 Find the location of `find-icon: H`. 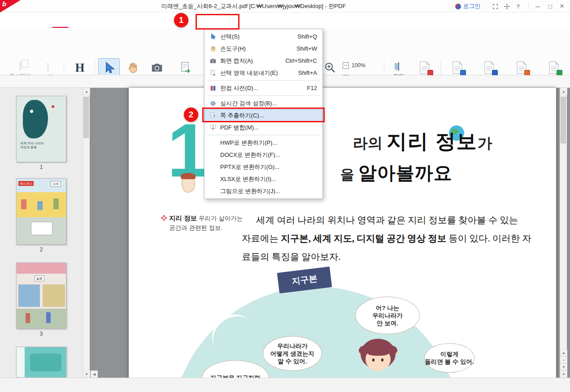

find-icon: H is located at coordinates (80, 68).